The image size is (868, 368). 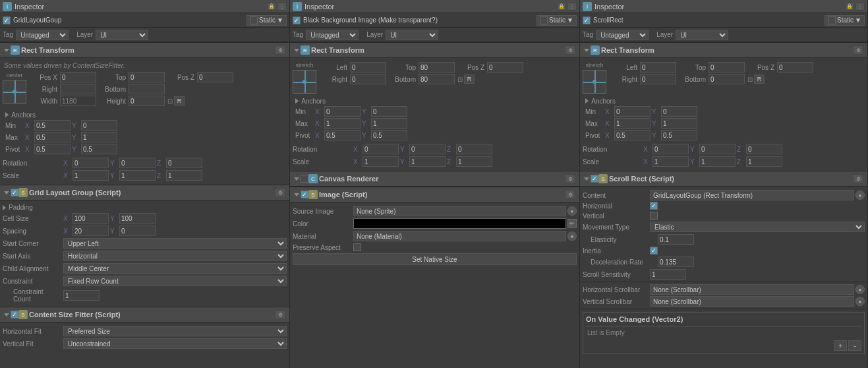 What do you see at coordinates (832, 20) in the screenshot?
I see `right-static-cb` at bounding box center [832, 20].